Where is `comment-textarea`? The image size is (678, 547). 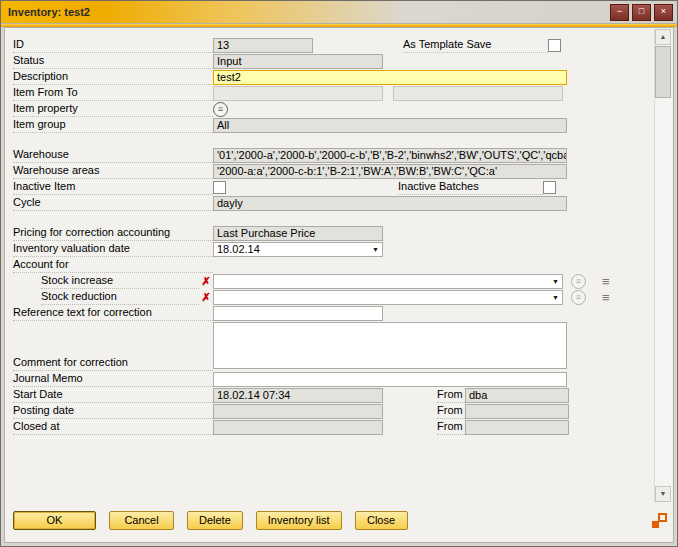
comment-textarea is located at coordinates (390, 346).